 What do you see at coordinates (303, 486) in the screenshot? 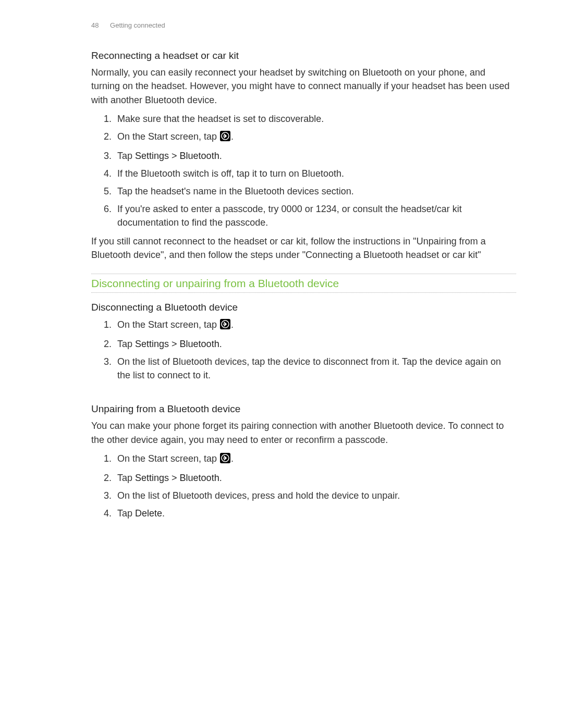
I see `unpairing-steps: On the Start screen, tap . Tap Settings …` at bounding box center [303, 486].